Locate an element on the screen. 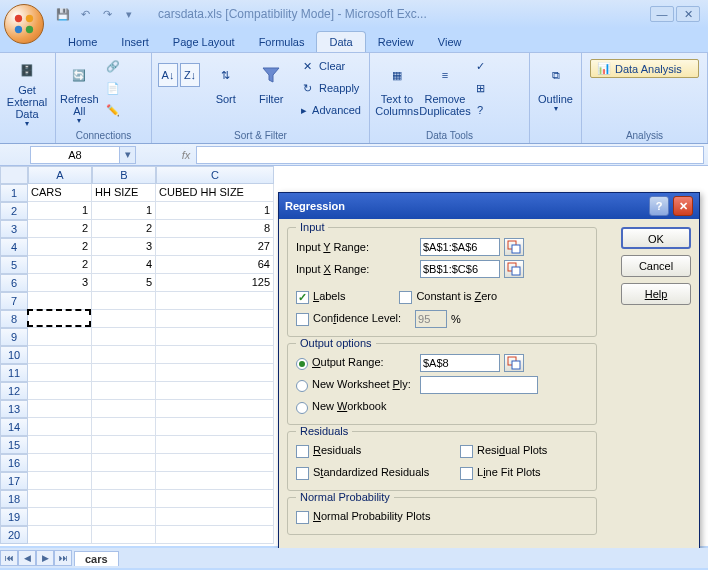  output-range-ref-button is located at coordinates (514, 363).